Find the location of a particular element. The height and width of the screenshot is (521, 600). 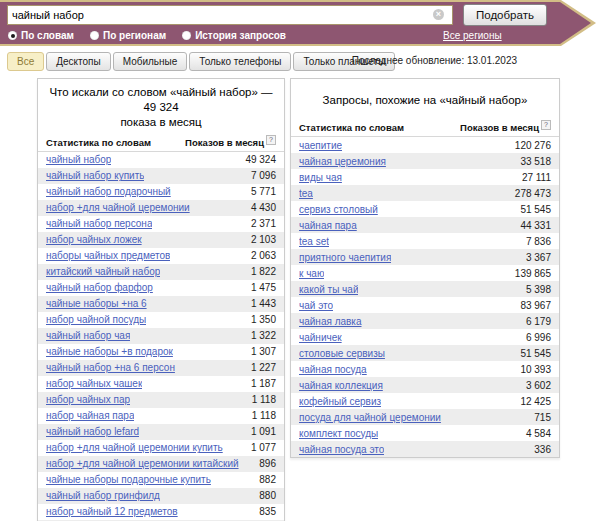

table-row: комплект посуды4 584 is located at coordinates (425, 433).